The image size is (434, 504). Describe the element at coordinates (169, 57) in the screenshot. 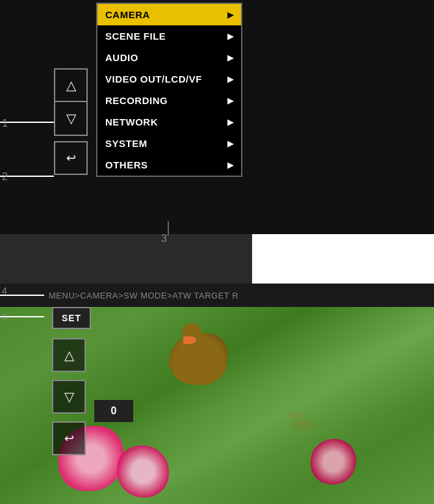

I see `menu-item-audio: AUDIO ▶` at that location.